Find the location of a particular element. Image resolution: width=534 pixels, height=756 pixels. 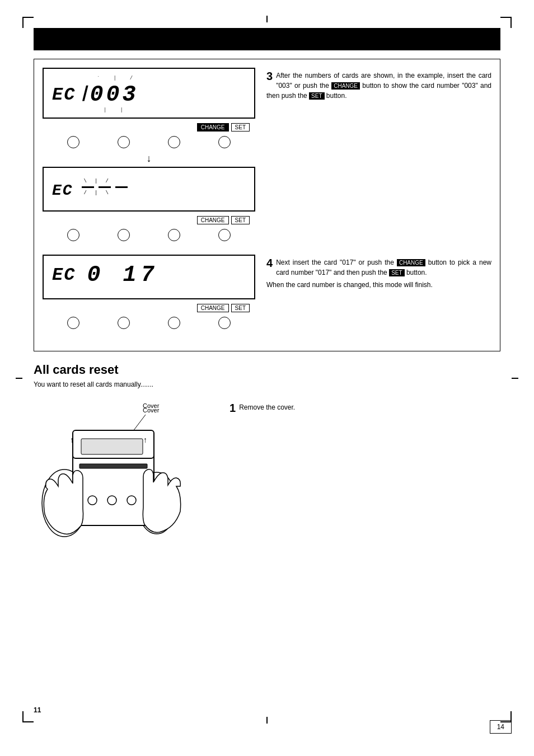

lcd-text-1: EC is located at coordinates (64, 95).